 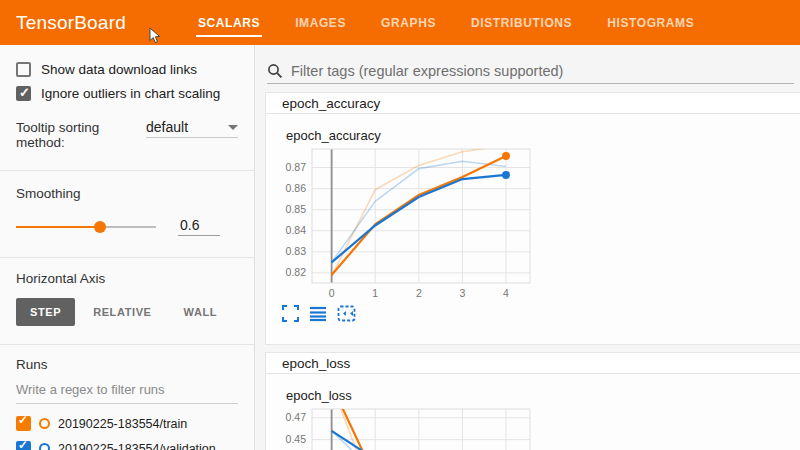 What do you see at coordinates (127, 446) in the screenshot?
I see `run-row-validation: 20190225-183554/validation` at bounding box center [127, 446].